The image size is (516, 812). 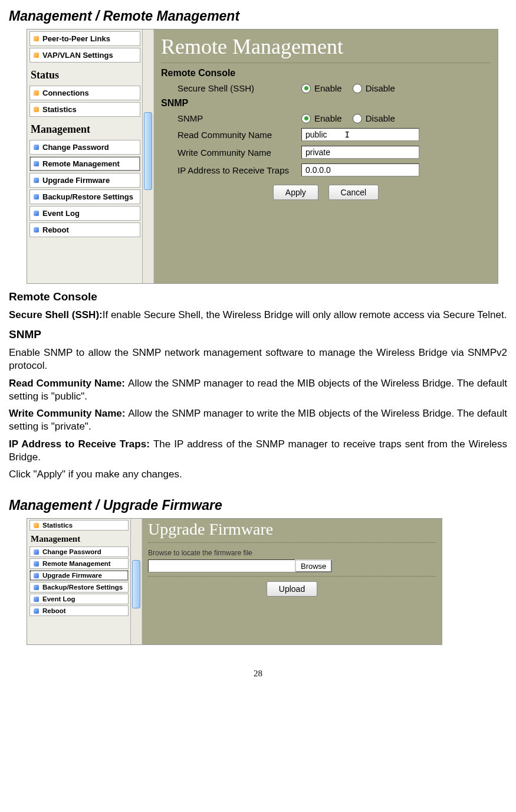 What do you see at coordinates (292, 589) in the screenshot?
I see `button-row: Upload` at bounding box center [292, 589].